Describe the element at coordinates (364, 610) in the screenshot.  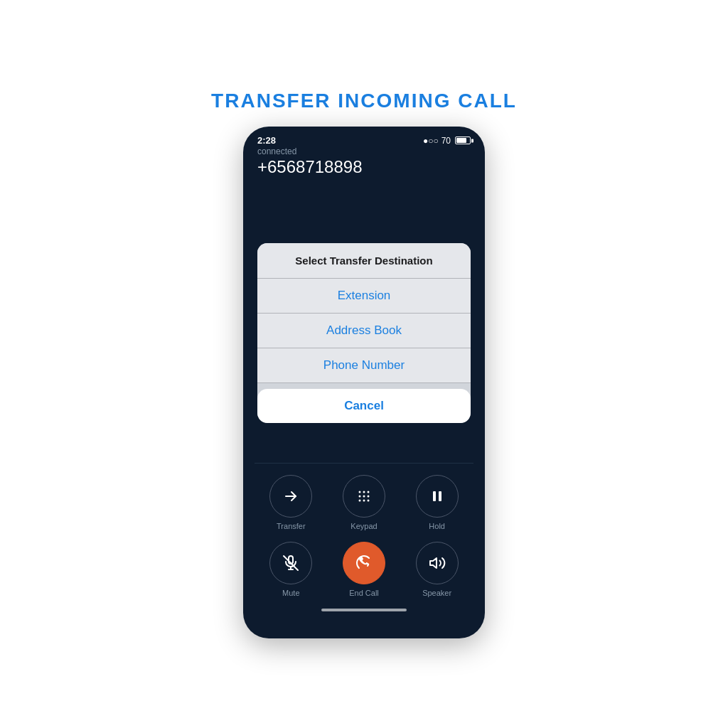
I see `home-indicator` at that location.